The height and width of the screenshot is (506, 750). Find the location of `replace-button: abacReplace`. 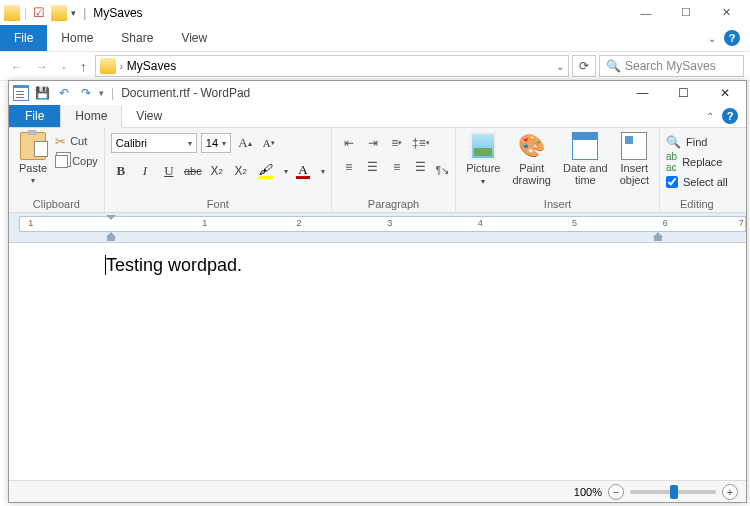

replace-button: abacReplace is located at coordinates (697, 162).